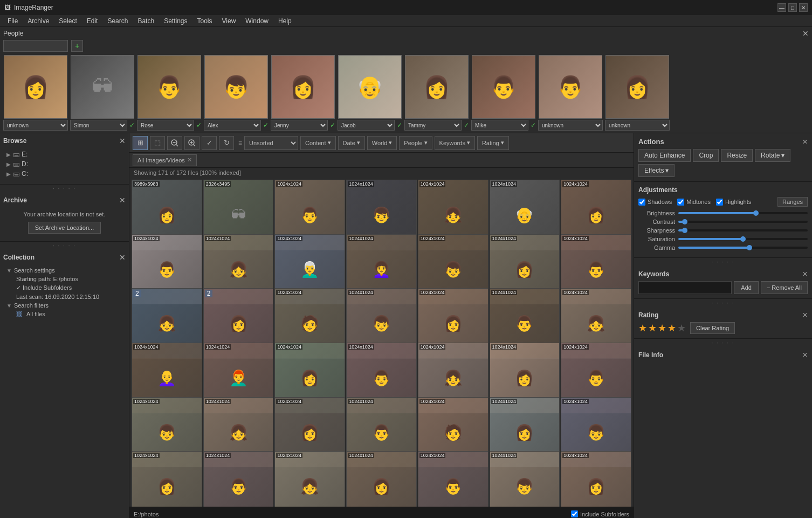 This screenshot has width=812, height=518. What do you see at coordinates (682, 328) in the screenshot?
I see `star-5: ★` at bounding box center [682, 328].